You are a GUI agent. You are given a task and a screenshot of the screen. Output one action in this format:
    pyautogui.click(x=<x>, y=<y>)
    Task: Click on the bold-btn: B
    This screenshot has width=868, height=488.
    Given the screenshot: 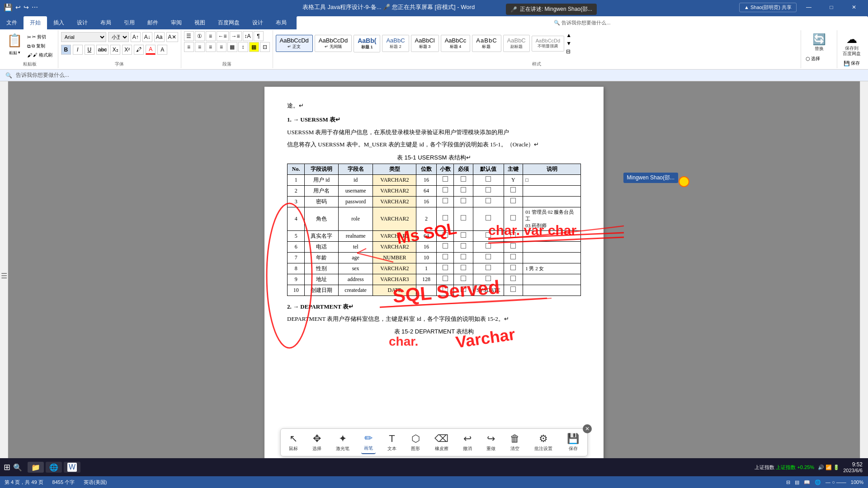 What is the action you would take?
    pyautogui.click(x=66, y=50)
    